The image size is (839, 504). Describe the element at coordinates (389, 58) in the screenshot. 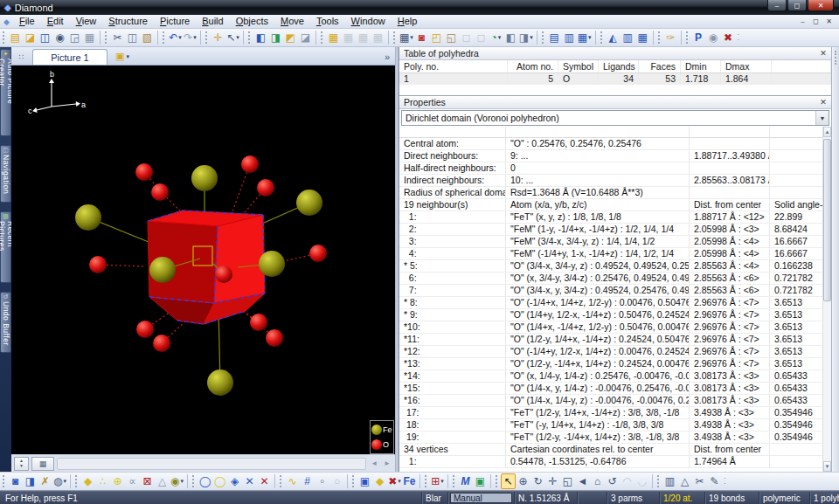

I see `more-tabs-chevron: »` at that location.